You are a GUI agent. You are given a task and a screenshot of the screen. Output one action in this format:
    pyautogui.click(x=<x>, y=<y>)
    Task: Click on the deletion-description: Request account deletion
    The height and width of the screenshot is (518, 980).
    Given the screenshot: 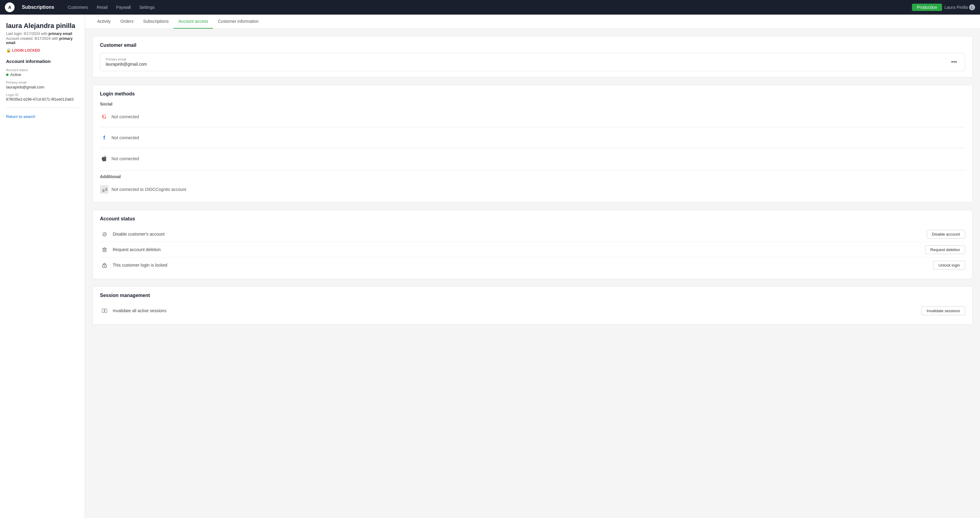 What is the action you would take?
    pyautogui.click(x=517, y=250)
    